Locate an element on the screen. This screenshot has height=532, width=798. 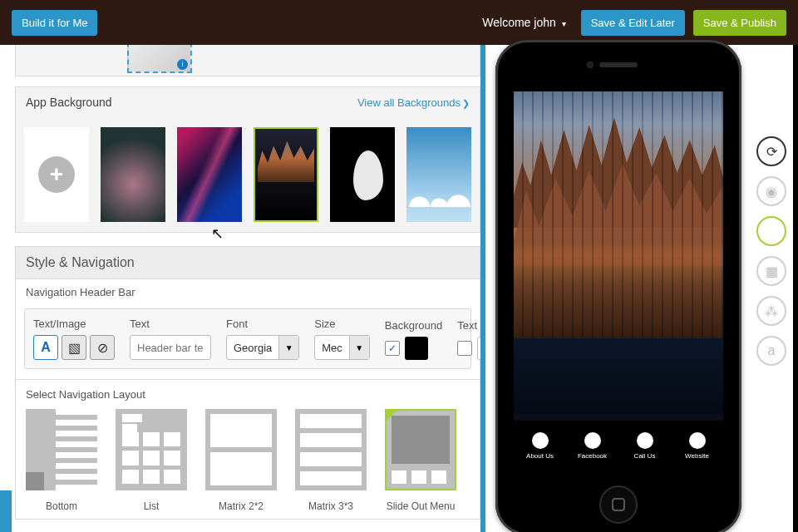
nav-header-subheading: Navigation Header Bar is located at coordinates (248, 293).